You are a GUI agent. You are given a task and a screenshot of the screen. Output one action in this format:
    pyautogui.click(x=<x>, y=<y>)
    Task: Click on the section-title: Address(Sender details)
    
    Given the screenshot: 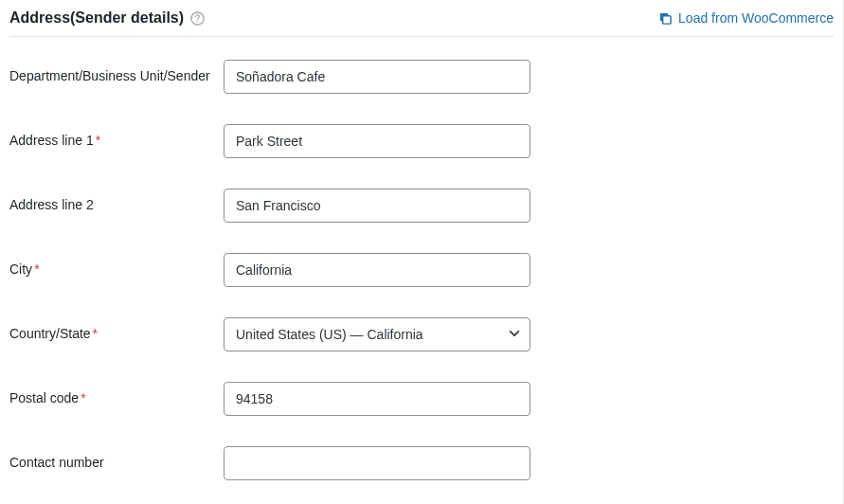 What is the action you would take?
    pyautogui.click(x=97, y=18)
    